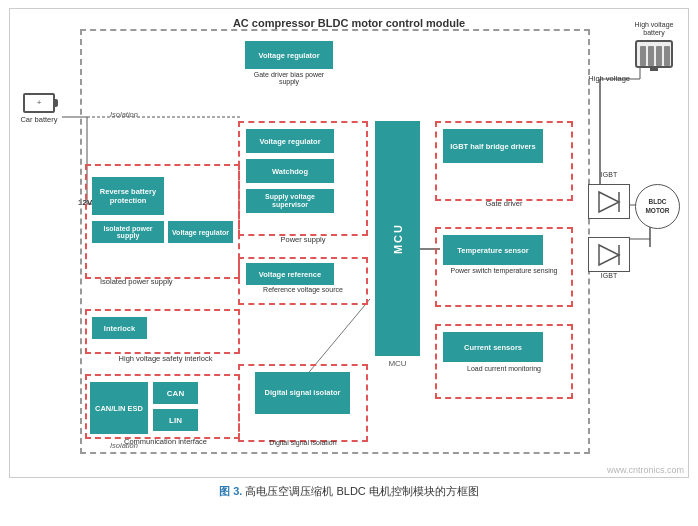 The height and width of the screenshot is (526, 698). What do you see at coordinates (658, 206) in the screenshot?
I see `bldc-label: BLDC MOTOR` at bounding box center [658, 206].